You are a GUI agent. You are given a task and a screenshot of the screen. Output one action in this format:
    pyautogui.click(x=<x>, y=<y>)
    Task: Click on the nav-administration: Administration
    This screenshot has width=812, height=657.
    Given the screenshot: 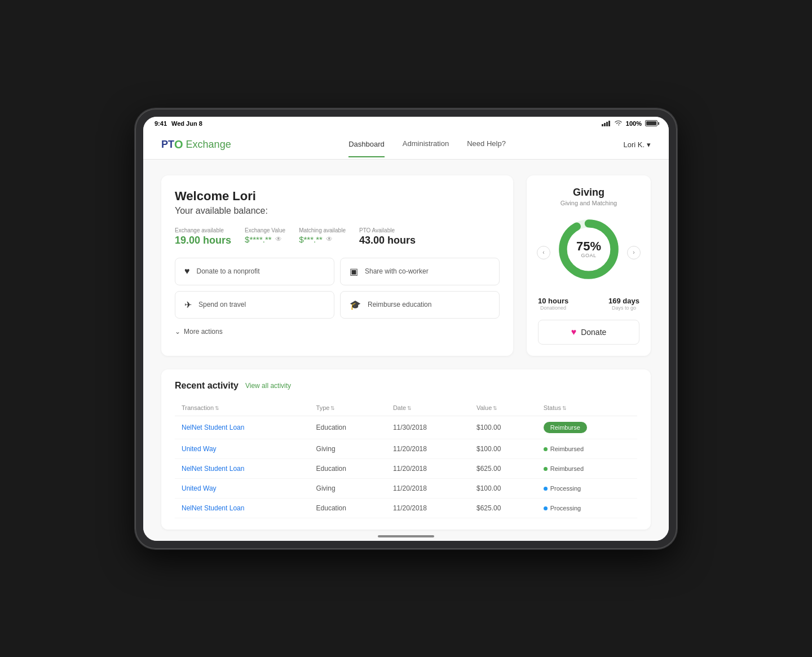 What is the action you would take?
    pyautogui.click(x=426, y=144)
    